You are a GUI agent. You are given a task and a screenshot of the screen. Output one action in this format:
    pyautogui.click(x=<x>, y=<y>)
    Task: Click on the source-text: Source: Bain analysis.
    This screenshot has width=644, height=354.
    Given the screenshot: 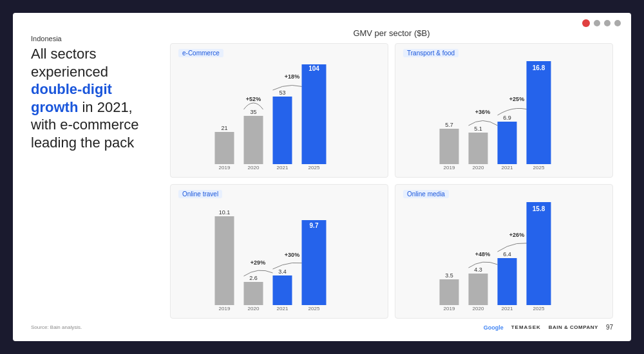 What is the action you would take?
    pyautogui.click(x=57, y=327)
    